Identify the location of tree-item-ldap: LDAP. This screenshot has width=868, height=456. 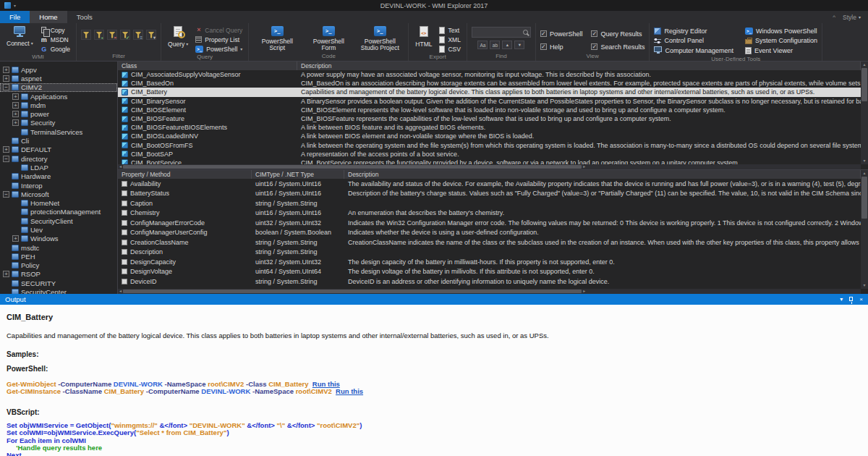
(59, 167).